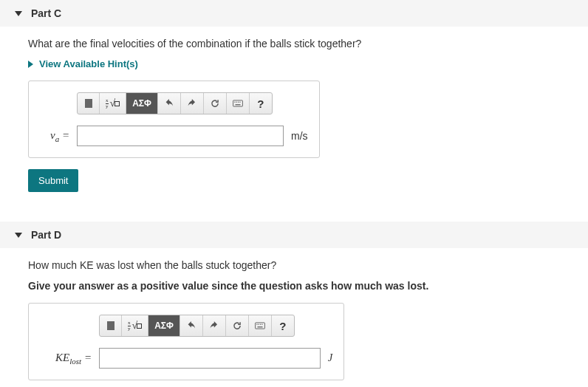 This screenshot has height=387, width=588. Describe the element at coordinates (53, 180) in the screenshot. I see `submit-button: Submit` at that location.